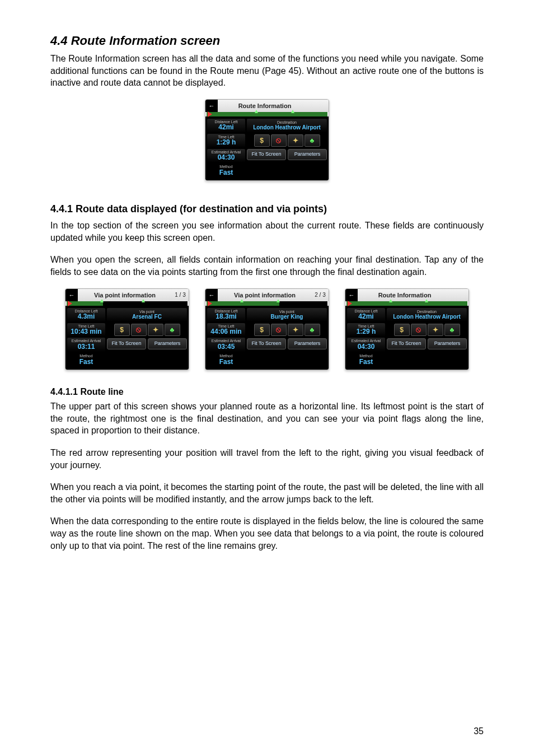 Image resolution: width=534 pixels, height=756 pixels. Describe the element at coordinates (479, 731) in the screenshot. I see `page-number: 35` at that location.